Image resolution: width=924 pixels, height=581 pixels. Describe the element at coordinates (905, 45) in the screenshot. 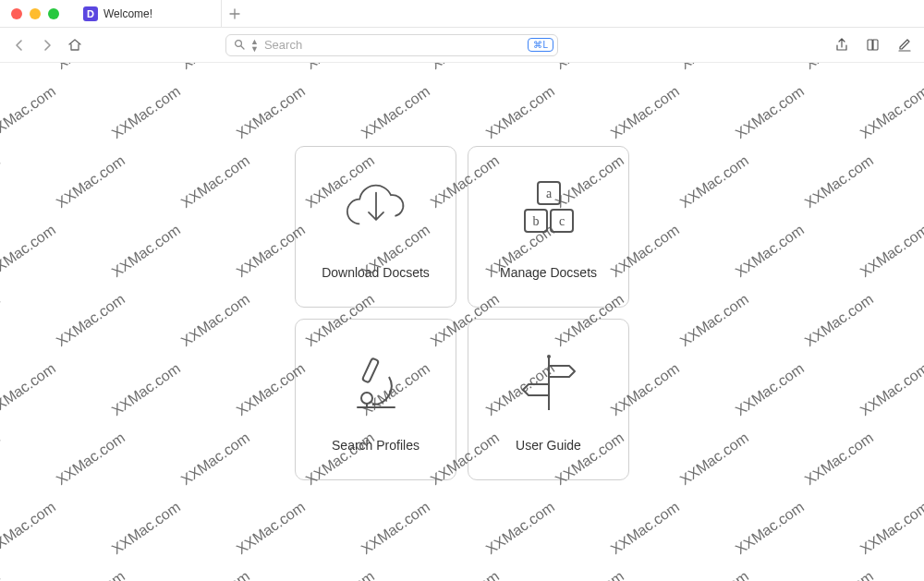

I see `compose-icon` at that location.